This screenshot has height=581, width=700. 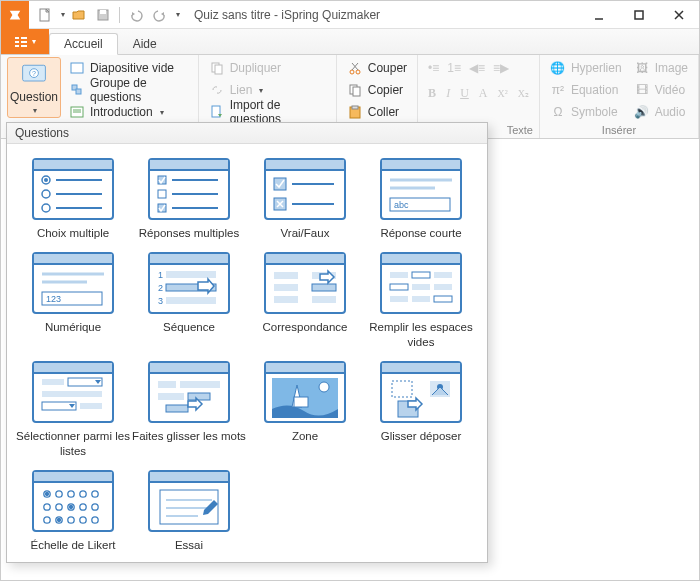 What do you see at coordinates (586, 112) in the screenshot?
I see `symbole-button: Ω Symbole` at bounding box center [586, 112].